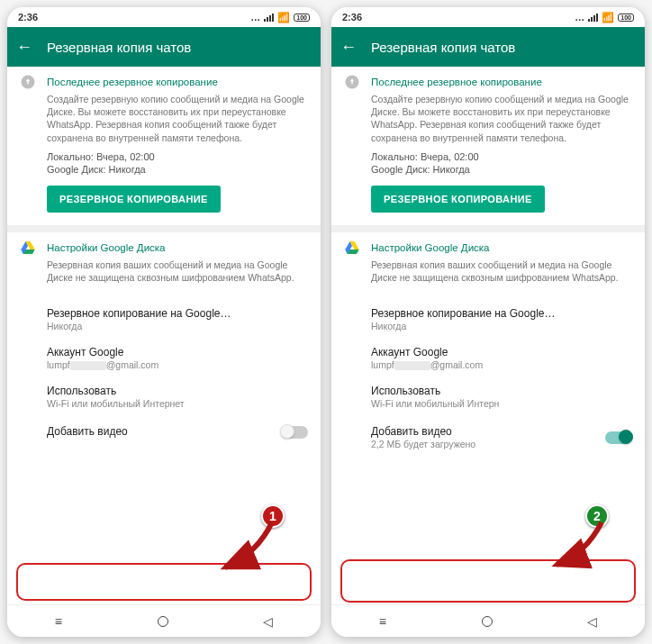 The height and width of the screenshot is (644, 652). I want to click on network-value: Wi-Fi или мобильный Интерн, so click(502, 404).